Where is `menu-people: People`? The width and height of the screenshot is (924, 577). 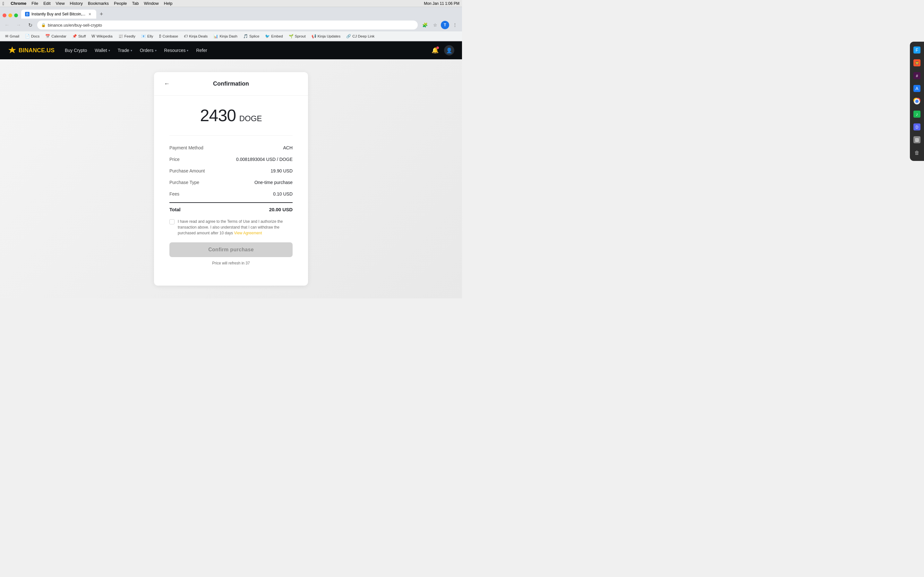 menu-people: People is located at coordinates (120, 3).